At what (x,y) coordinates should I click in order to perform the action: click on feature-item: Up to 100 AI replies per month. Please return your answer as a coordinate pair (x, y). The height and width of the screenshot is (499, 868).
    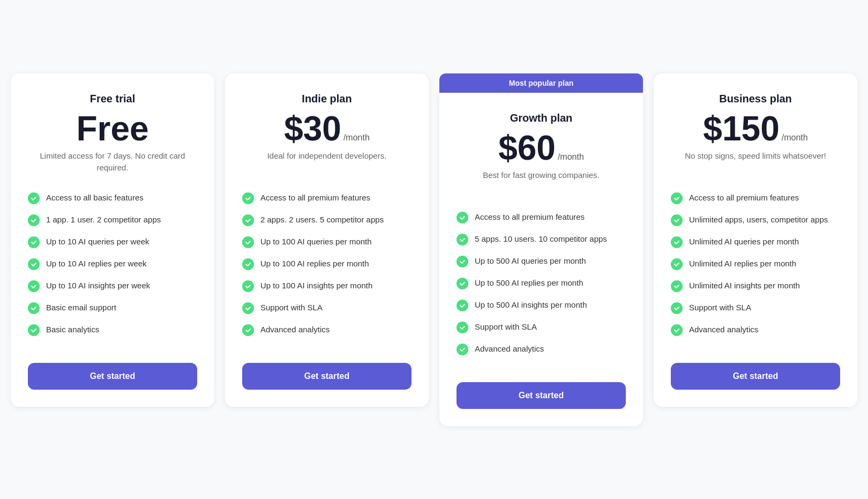
    Looking at the image, I should click on (327, 264).